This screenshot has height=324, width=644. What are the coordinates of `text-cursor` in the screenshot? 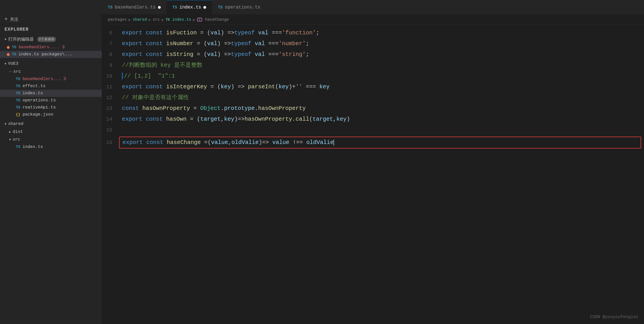 It's located at (334, 143).